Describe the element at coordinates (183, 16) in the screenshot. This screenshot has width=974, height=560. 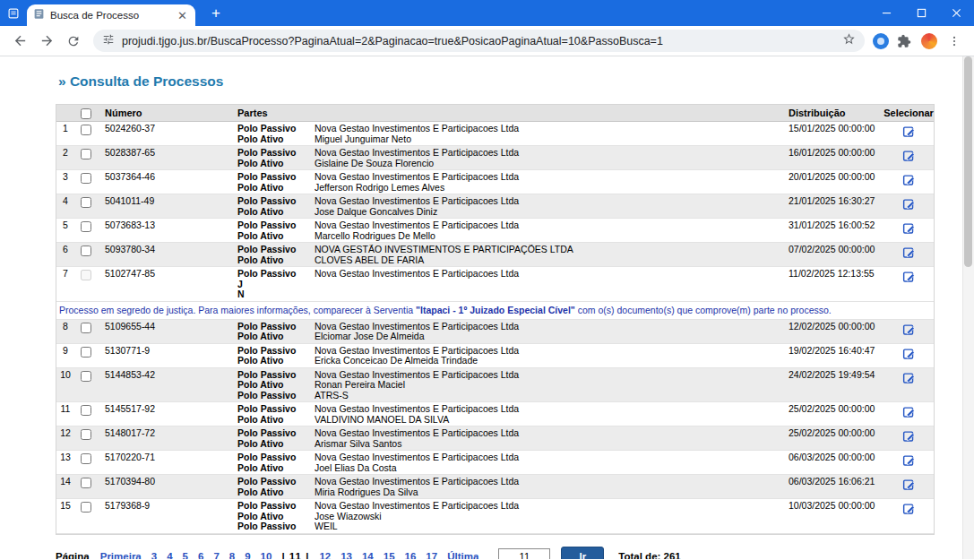
I see `tab-close-icon: ✕` at that location.